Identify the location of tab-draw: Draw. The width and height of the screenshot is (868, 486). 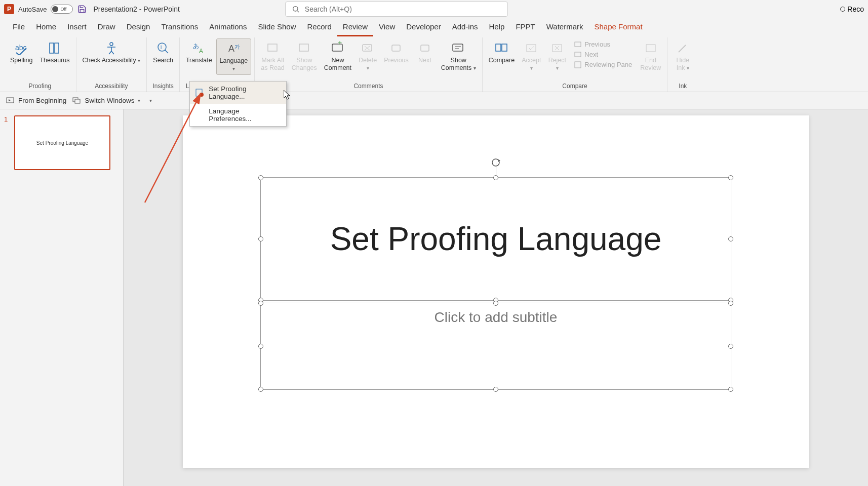
(106, 27).